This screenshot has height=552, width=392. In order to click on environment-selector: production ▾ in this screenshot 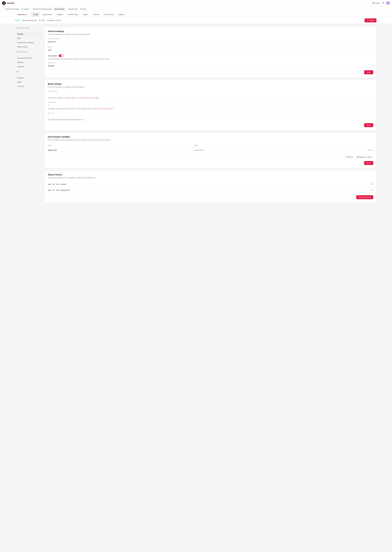, I will do `click(22, 14)`.